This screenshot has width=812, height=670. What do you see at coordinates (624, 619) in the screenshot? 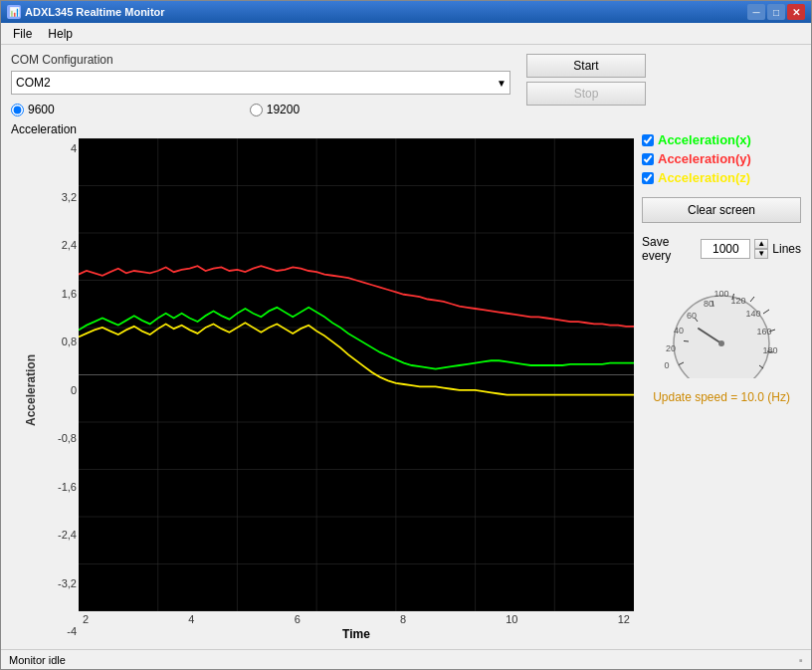
I see `x-tick-12: 12` at bounding box center [624, 619].